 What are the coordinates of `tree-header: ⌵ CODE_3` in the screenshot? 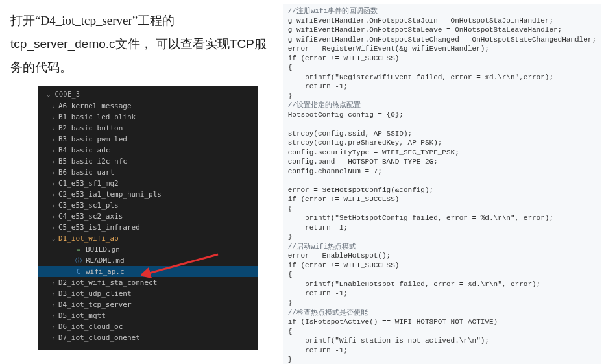 It's located at (148, 95).